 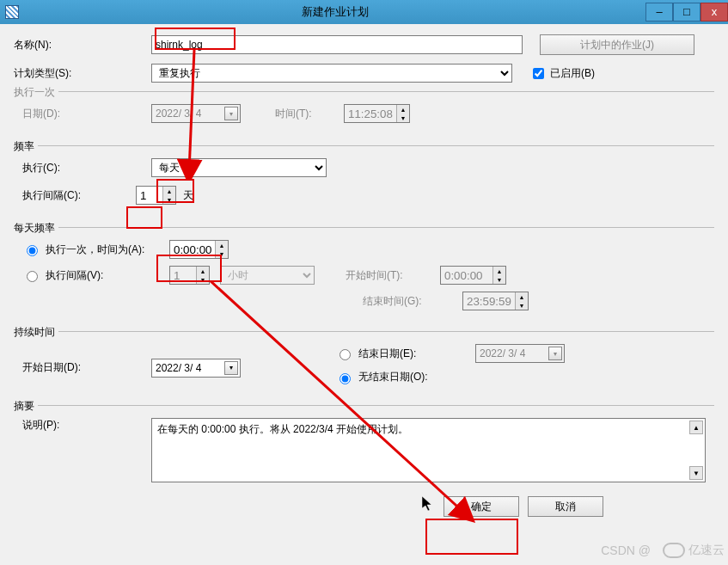 I want to click on enabled-label: 已启用(B), so click(x=572, y=74).